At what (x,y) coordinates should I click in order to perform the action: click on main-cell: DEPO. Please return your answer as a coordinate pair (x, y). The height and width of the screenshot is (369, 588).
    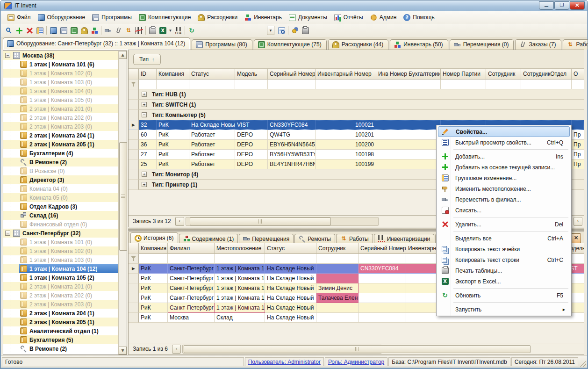
    Looking at the image, I should click on (251, 165).